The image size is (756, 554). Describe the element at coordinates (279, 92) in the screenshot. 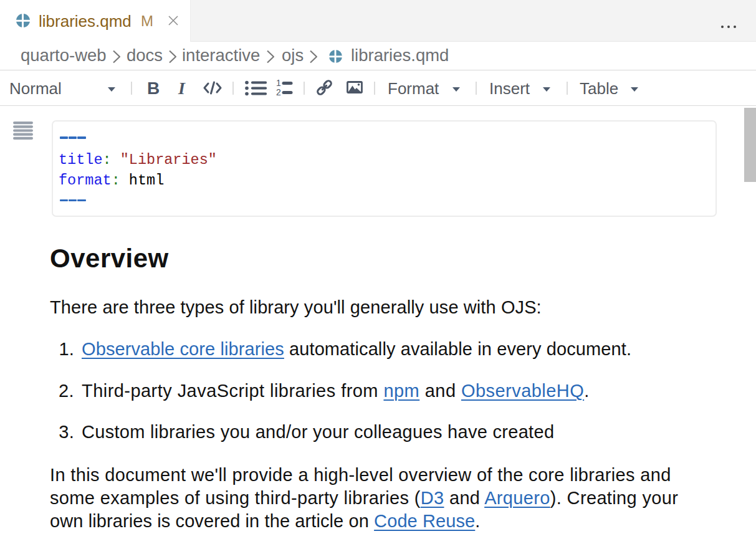

I see `svg-text: 2` at that location.